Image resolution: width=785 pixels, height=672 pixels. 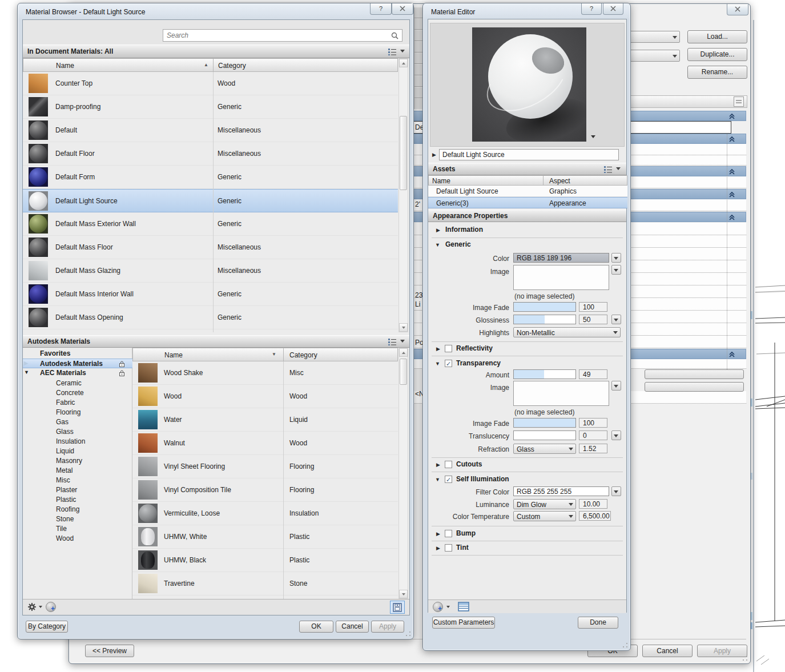 I want to click on self-illumination-expander-icon: ▼, so click(x=437, y=480).